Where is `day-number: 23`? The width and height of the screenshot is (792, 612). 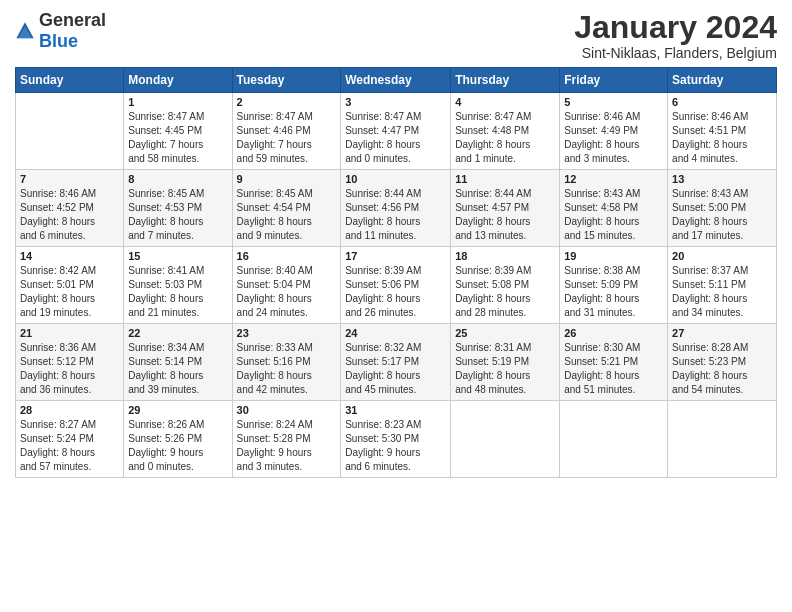 day-number: 23 is located at coordinates (287, 333).